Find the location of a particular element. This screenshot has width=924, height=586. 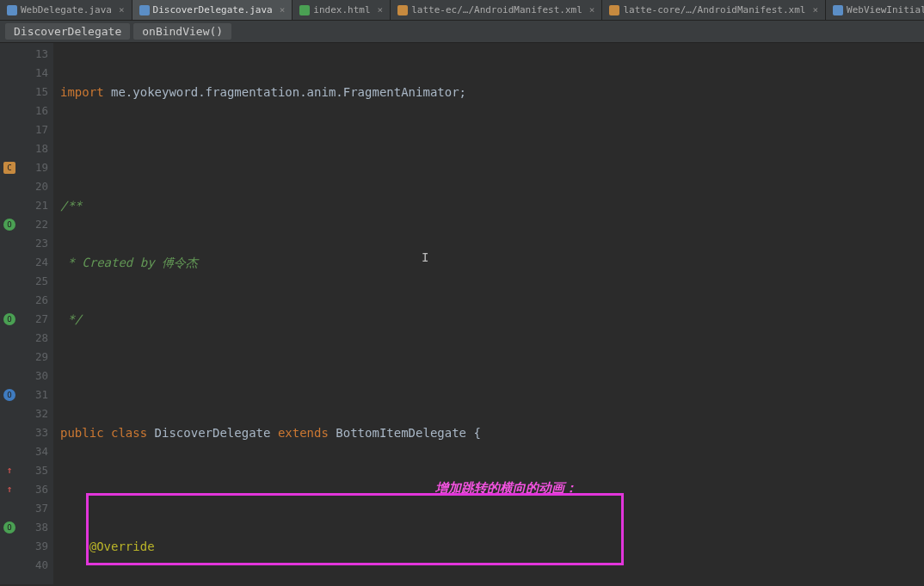

html-icon is located at coordinates (305, 10).